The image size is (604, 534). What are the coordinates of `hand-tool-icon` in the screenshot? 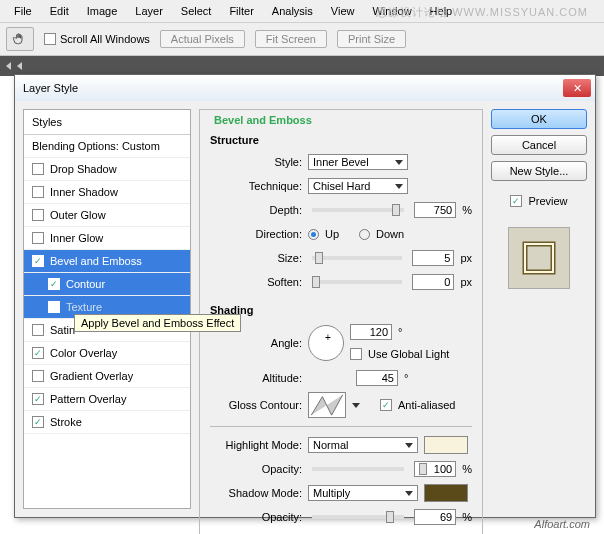 It's located at (20, 39).